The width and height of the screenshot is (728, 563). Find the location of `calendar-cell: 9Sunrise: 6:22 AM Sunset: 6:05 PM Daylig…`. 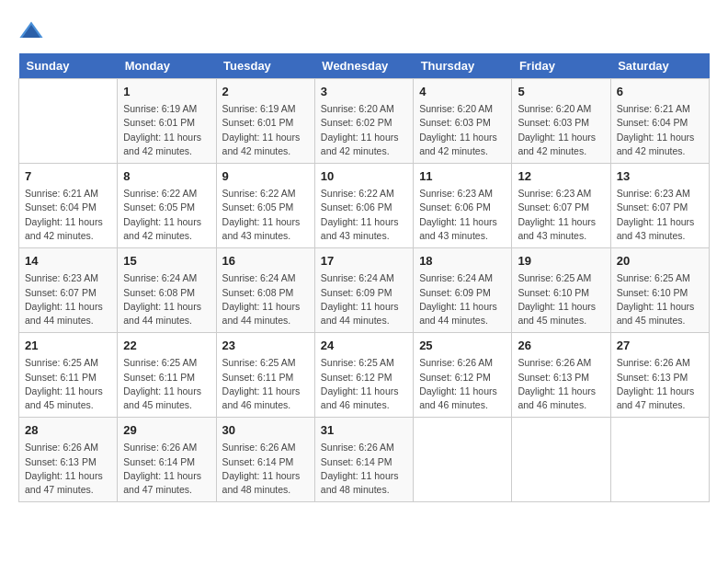

calendar-cell: 9Sunrise: 6:22 AM Sunset: 6:05 PM Daylig… is located at coordinates (265, 206).